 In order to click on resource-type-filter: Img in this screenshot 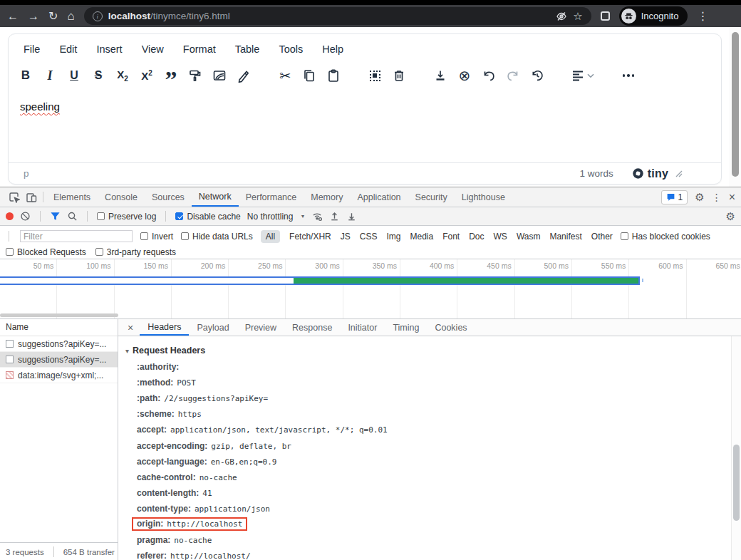, I will do `click(393, 237)`.